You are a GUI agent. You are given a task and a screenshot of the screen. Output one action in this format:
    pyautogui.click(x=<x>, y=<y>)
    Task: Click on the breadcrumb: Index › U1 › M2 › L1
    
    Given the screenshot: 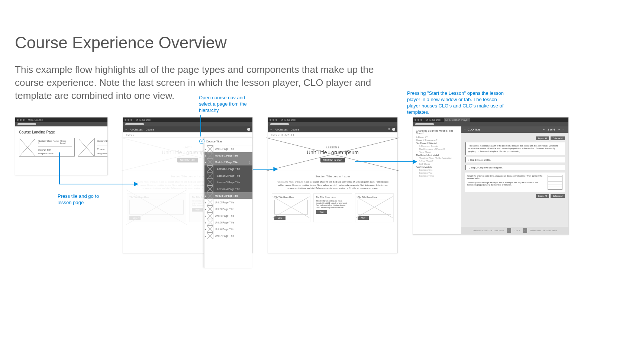 What is the action you would take?
    pyautogui.click(x=333, y=135)
    